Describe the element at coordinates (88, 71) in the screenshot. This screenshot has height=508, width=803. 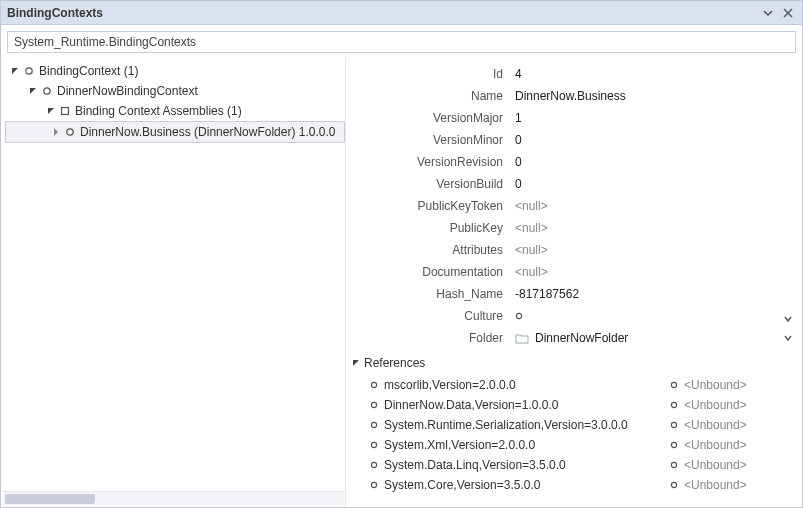
I see `tree-node-label: BindingContext (1)` at that location.